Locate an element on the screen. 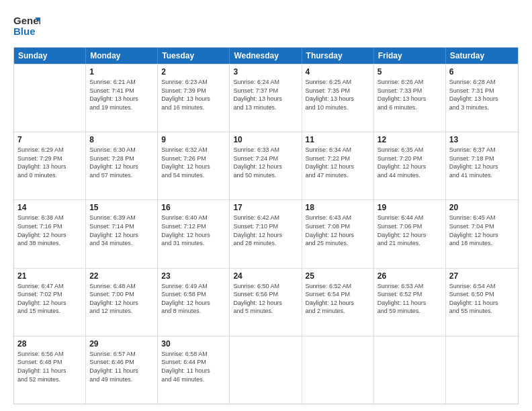 The height and width of the screenshot is (411, 532). day-number: 15 is located at coordinates (122, 208).